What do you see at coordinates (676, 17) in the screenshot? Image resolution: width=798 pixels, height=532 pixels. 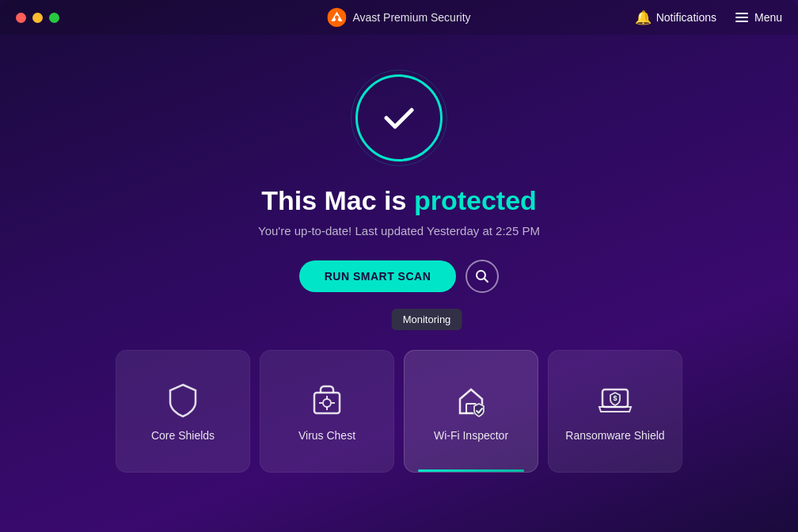 I see `notifications-button: 🔔 Notifications` at bounding box center [676, 17].